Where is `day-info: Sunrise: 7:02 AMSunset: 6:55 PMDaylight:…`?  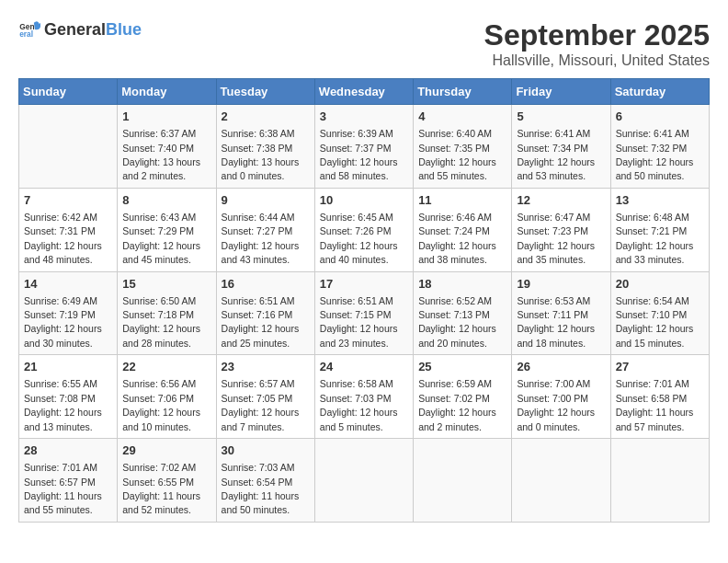
day-info: Sunrise: 7:02 AMSunset: 6:55 PMDaylight:… is located at coordinates (162, 488).